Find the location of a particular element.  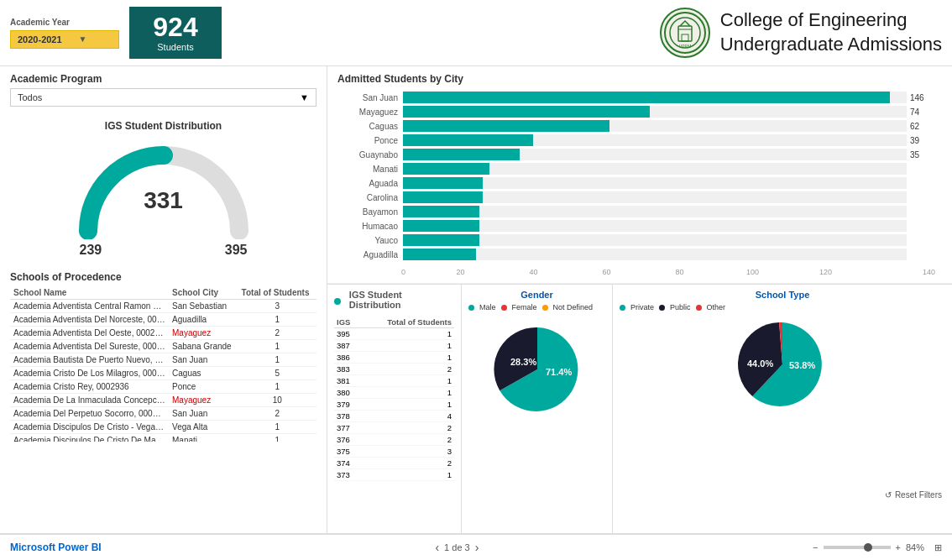

bar-label: Bayamon is located at coordinates (374, 212).